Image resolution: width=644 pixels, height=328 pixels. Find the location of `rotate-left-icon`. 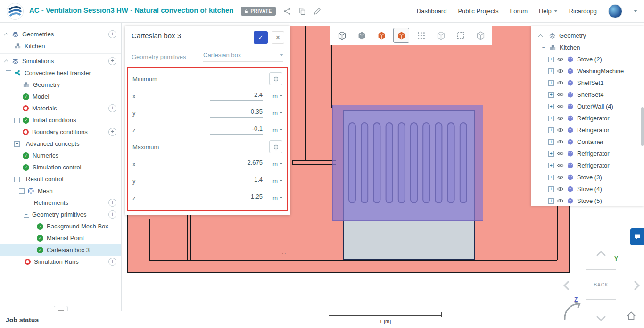

rotate-left-icon is located at coordinates (568, 286).